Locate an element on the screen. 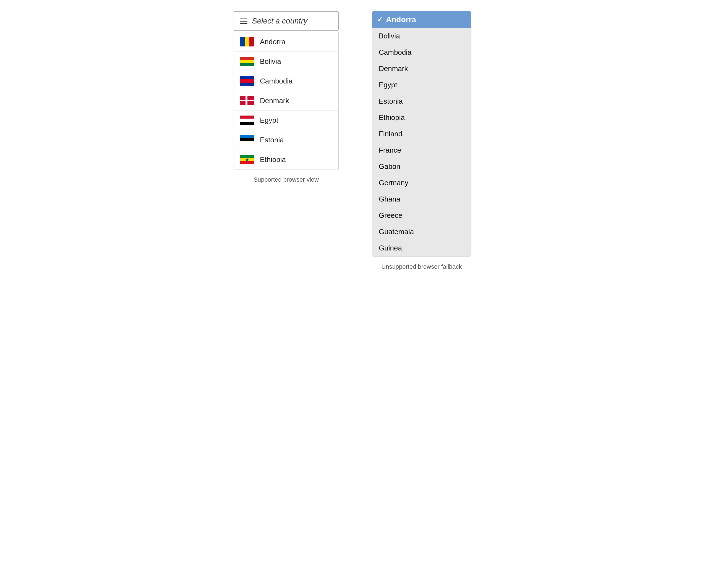  checkmark-icon: ✓ is located at coordinates (380, 19).